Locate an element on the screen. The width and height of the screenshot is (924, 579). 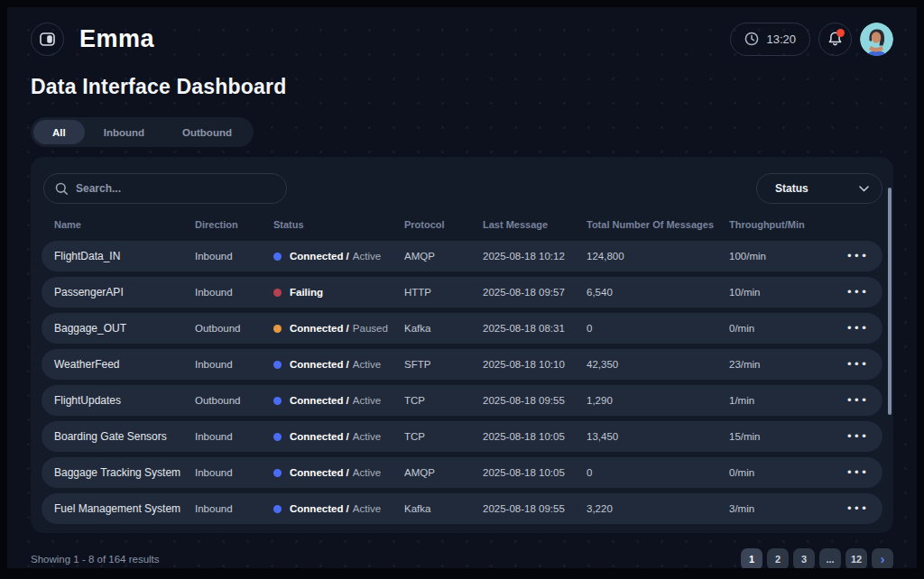
cell-last-message: 2025-08-18 10:12 is located at coordinates (534, 256).